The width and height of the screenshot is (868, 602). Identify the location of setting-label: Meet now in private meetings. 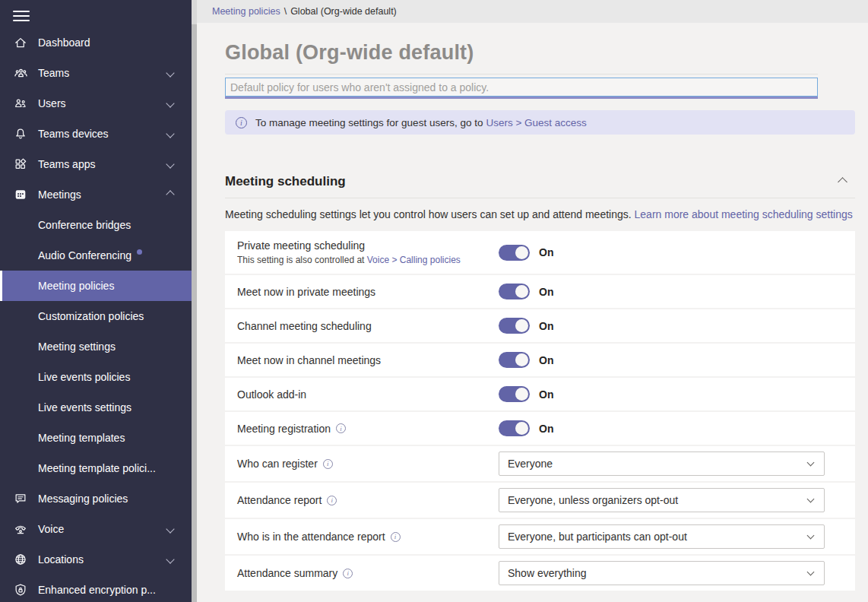
(306, 292).